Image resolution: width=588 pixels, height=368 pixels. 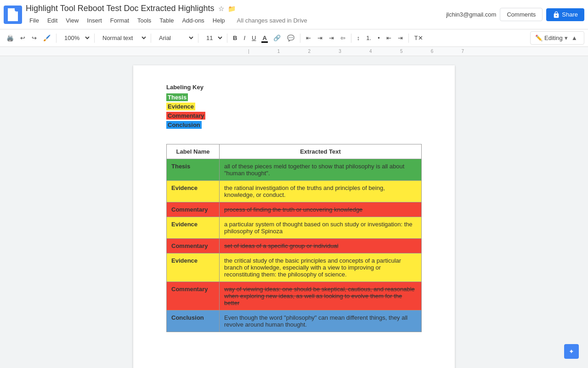 What do you see at coordinates (309, 38) in the screenshot?
I see `align-left-button: ⇤` at bounding box center [309, 38].